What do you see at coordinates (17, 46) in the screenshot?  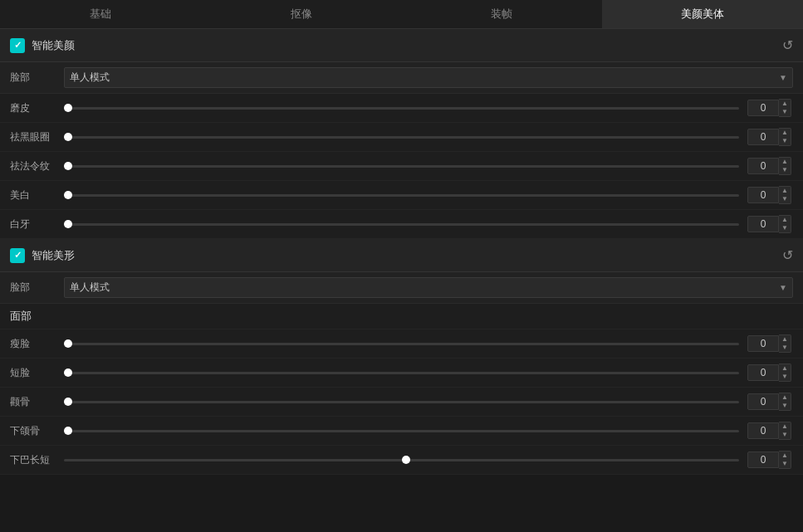 I see `face-beauty-check-icon: ✓` at bounding box center [17, 46].